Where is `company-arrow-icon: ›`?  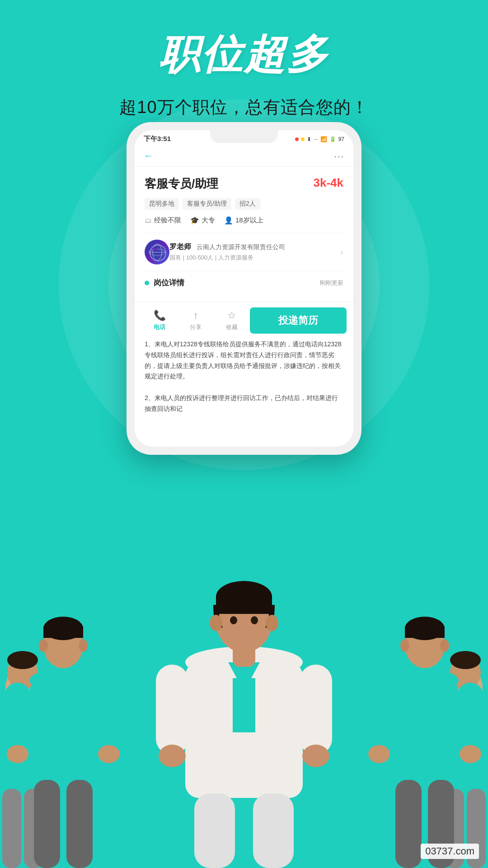 company-arrow-icon: › is located at coordinates (342, 252).